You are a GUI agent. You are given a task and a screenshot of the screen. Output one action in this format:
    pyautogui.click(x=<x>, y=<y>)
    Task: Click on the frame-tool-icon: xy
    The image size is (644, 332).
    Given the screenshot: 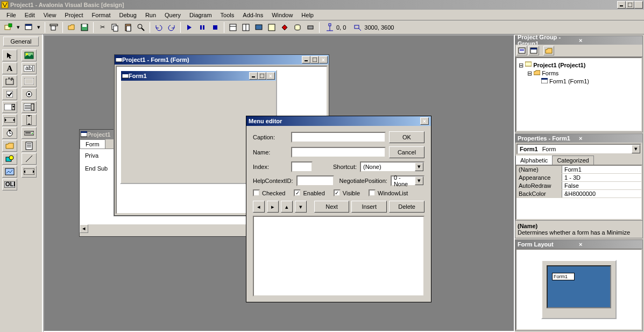 What is the action you would take?
    pyautogui.click(x=10, y=81)
    